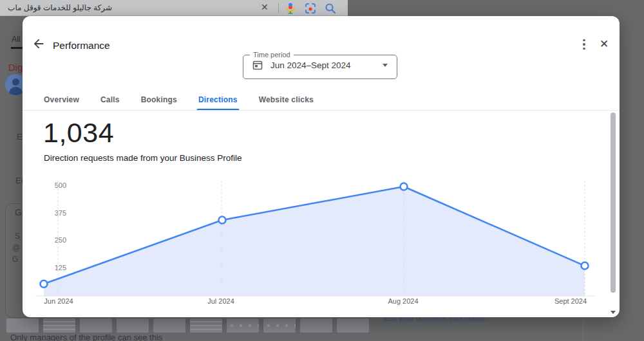 The height and width of the screenshot is (341, 644). I want to click on tab-overview: Overview, so click(62, 100).